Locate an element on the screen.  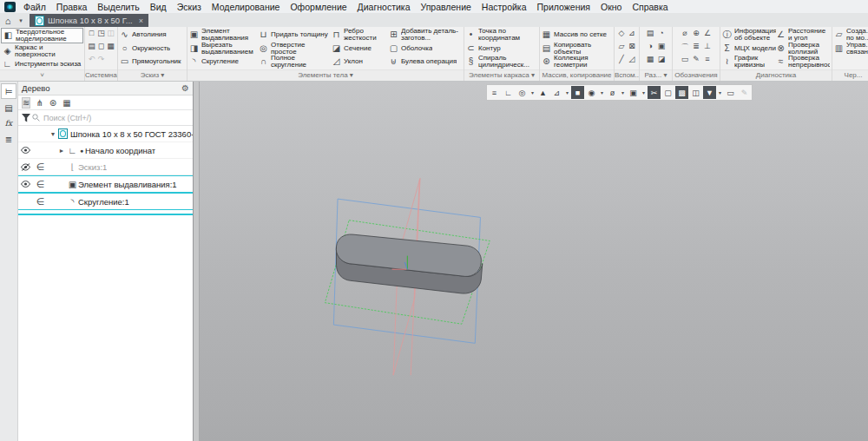
contour-button: ⊂Контур is located at coordinates (502, 49).